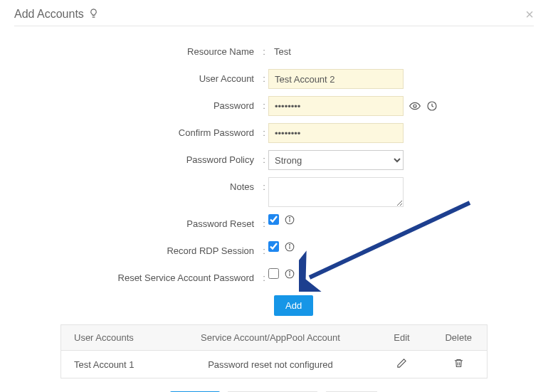 Image resolution: width=548 pixels, height=392 pixels. Describe the element at coordinates (274, 17) in the screenshot. I see `dialog-header: Add Accounts ×` at that location.